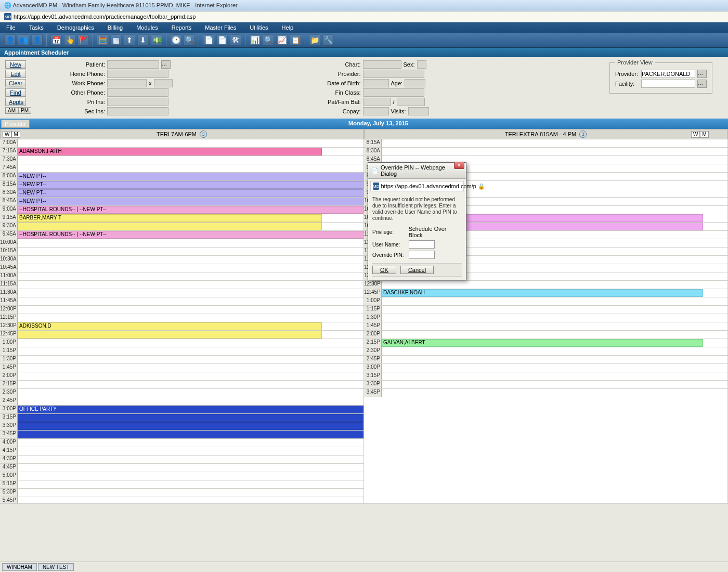 The height and width of the screenshot is (572, 728). What do you see at coordinates (417, 270) in the screenshot?
I see `cancel-button: Cancel` at bounding box center [417, 270].